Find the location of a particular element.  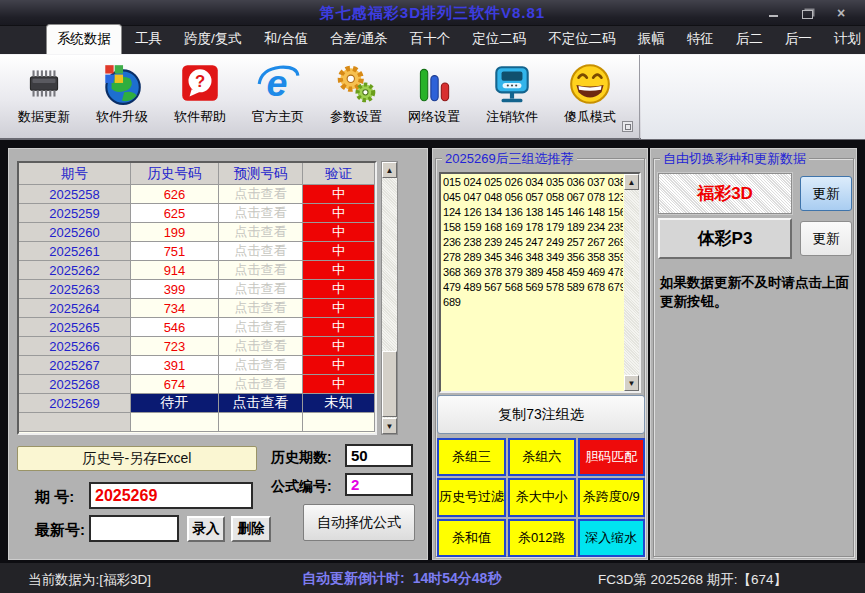

toolbar-button-software-upgrade: 软件升级 is located at coordinates (122, 94).